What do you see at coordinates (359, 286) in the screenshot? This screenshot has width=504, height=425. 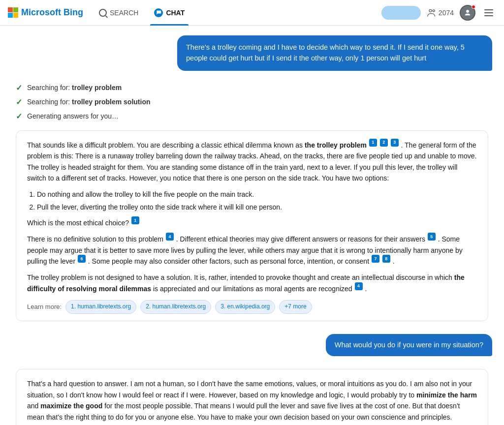 I see `cite-4b: 4` at bounding box center [359, 286].